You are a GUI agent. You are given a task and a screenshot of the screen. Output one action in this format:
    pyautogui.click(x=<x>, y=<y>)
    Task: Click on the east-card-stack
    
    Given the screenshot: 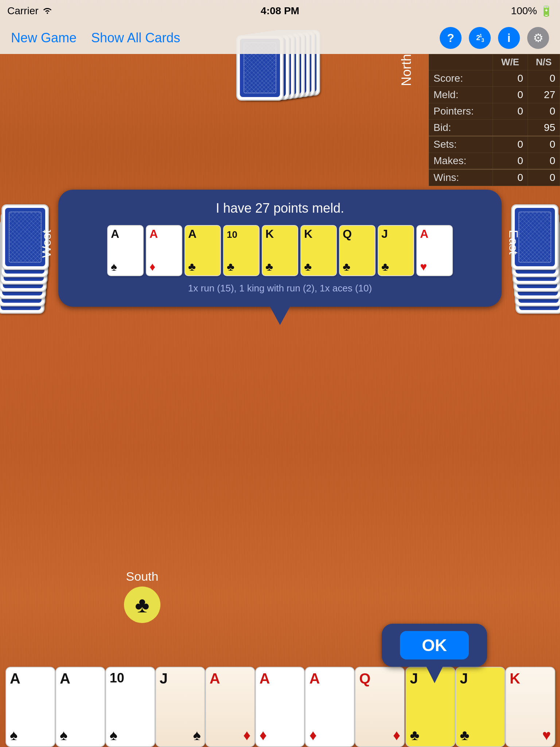 What is the action you would take?
    pyautogui.click(x=532, y=255)
    